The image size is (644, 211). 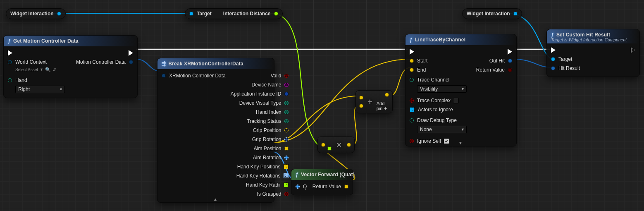 What do you see at coordinates (286, 158) in the screenshot?
I see `pin-aim-rotation` at bounding box center [286, 158].